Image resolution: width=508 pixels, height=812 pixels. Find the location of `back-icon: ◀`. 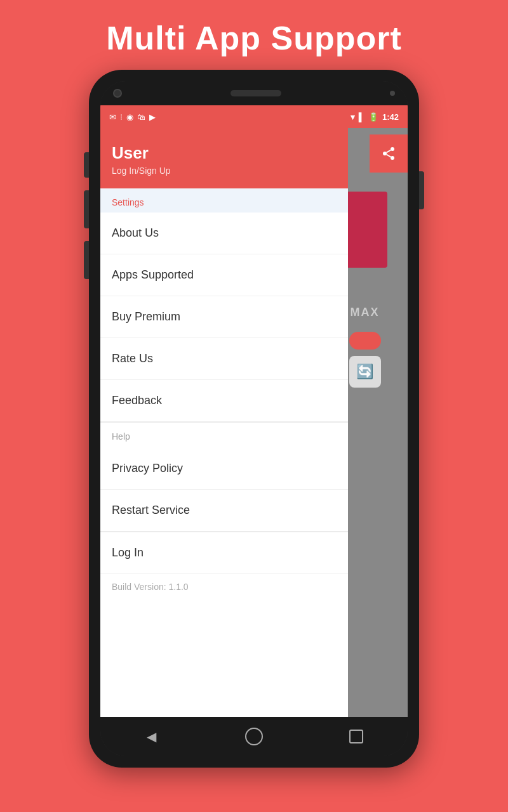

back-icon: ◀ is located at coordinates (151, 737).